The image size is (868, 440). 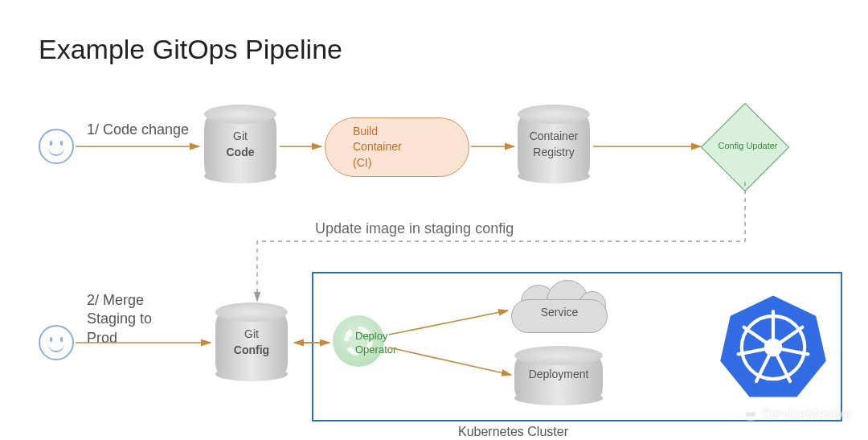 I want to click on cyl-sublabel: Config, so click(x=252, y=350).